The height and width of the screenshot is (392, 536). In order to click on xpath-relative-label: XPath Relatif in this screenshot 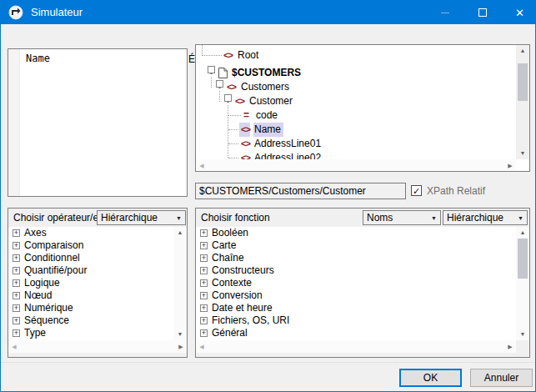, I will do `click(456, 191)`.